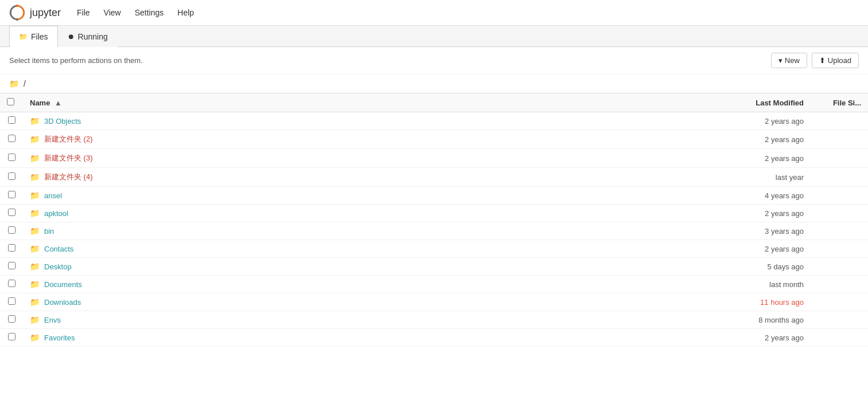 Image resolution: width=868 pixels, height=412 pixels. I want to click on modified-value: 5 days ago, so click(785, 267).